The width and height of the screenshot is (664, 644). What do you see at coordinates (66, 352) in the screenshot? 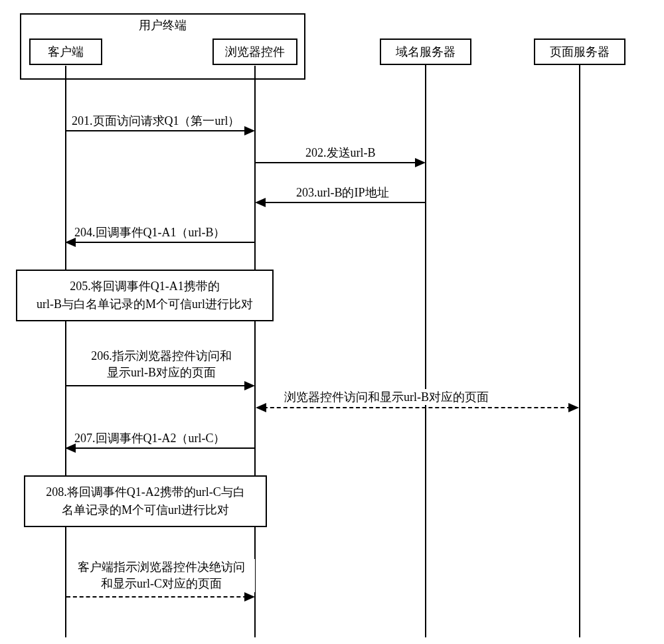
I see `lifeline-client` at bounding box center [66, 352].